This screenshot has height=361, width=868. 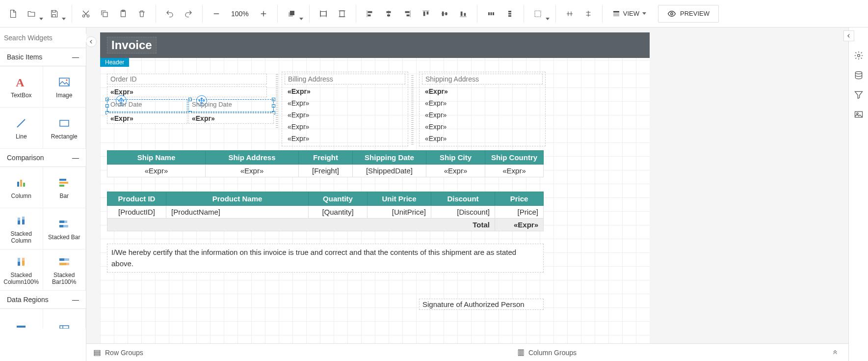 What do you see at coordinates (65, 270) in the screenshot?
I see `widget-stacked-bar100: Stacked Bar100%` at bounding box center [65, 270].